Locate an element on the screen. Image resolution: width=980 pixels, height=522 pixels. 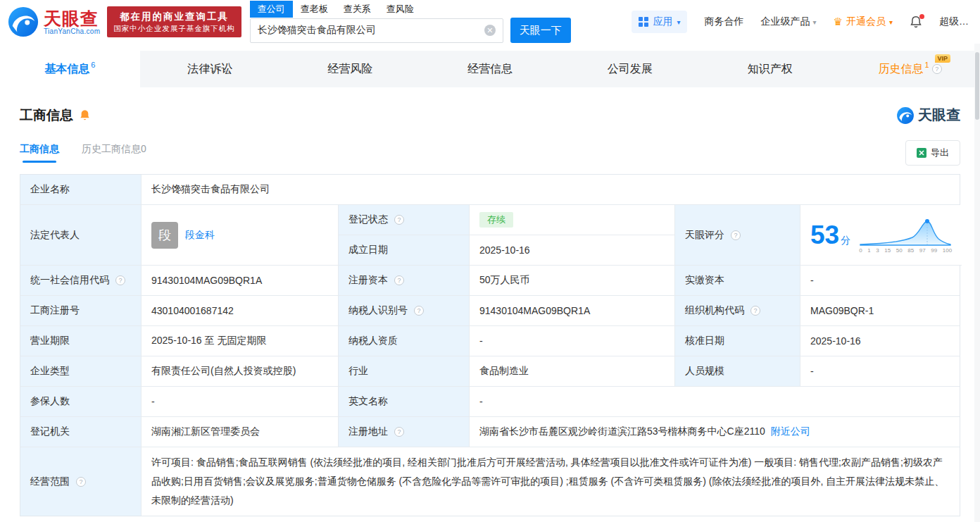
tab-label: 经营风险 is located at coordinates (350, 69).